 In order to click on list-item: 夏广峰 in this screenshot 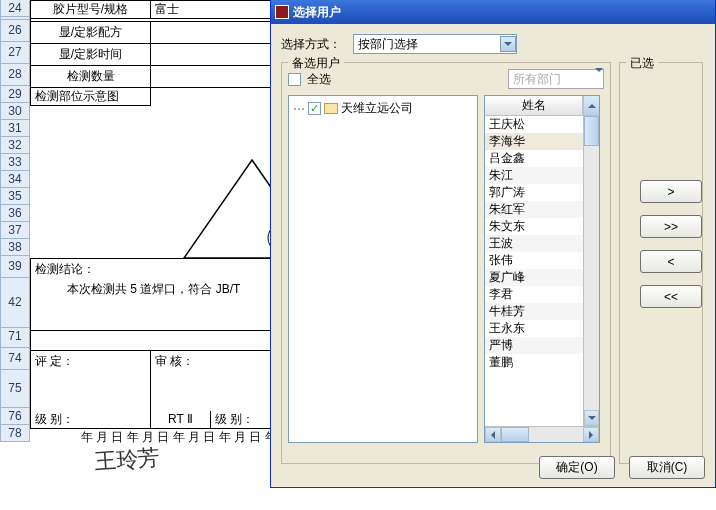, I will do `click(534, 278)`.